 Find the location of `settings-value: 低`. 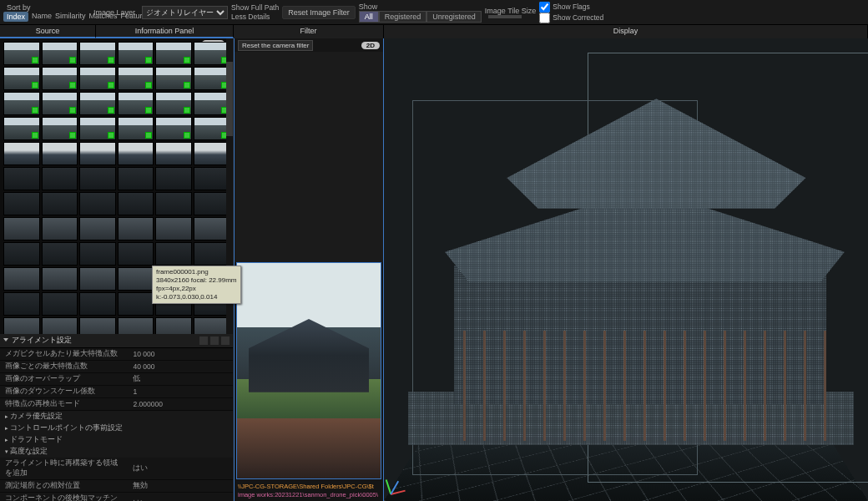

settings-value: 低 is located at coordinates (180, 379).